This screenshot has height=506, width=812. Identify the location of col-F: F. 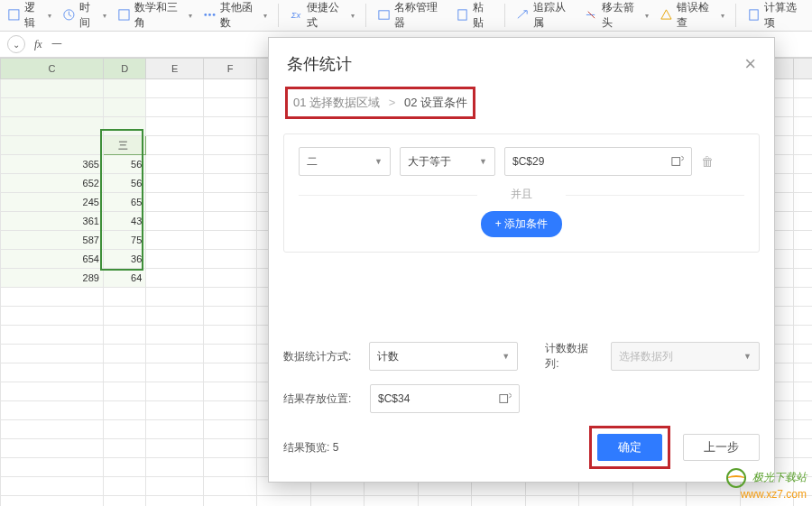
(230, 69).